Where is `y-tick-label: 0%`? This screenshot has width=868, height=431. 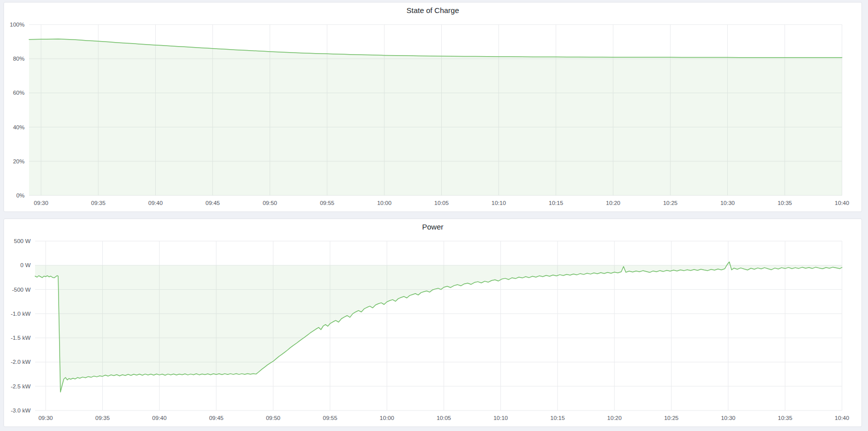
y-tick-label: 0% is located at coordinates (20, 195).